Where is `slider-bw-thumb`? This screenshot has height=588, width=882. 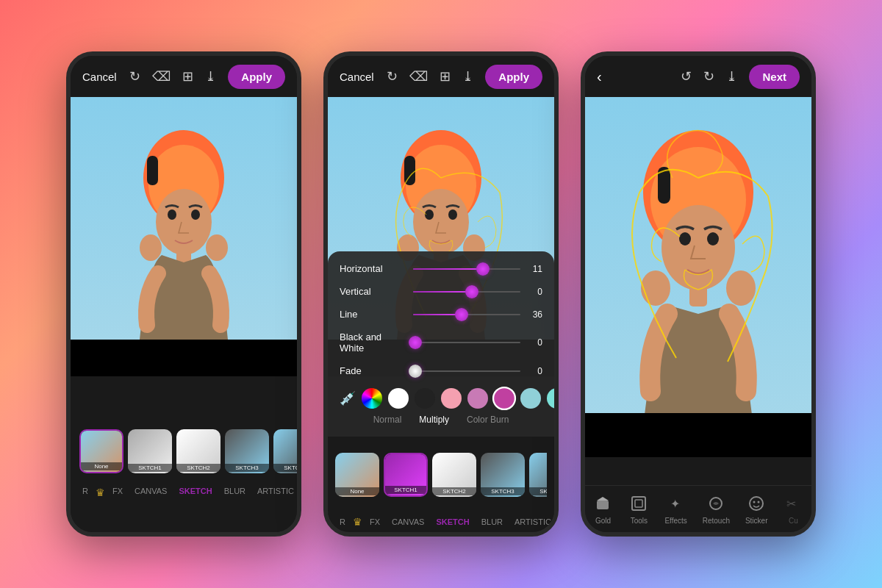 slider-bw-thumb is located at coordinates (415, 343).